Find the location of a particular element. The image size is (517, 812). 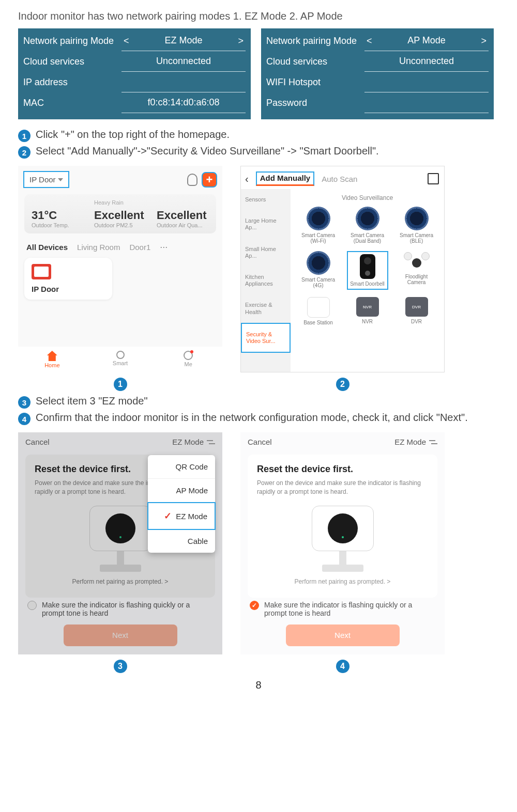

item-base-station: Base Station is located at coordinates (318, 311).